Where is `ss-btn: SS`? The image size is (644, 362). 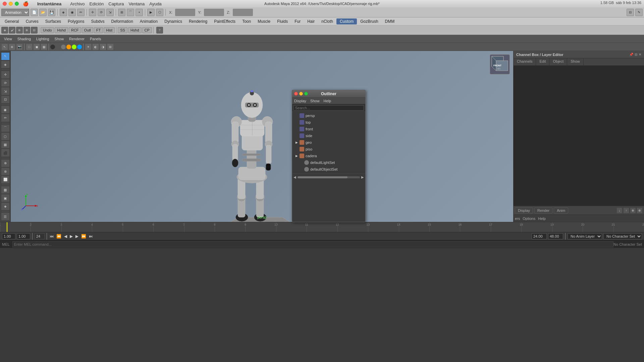
ss-btn: SS is located at coordinates (123, 30).